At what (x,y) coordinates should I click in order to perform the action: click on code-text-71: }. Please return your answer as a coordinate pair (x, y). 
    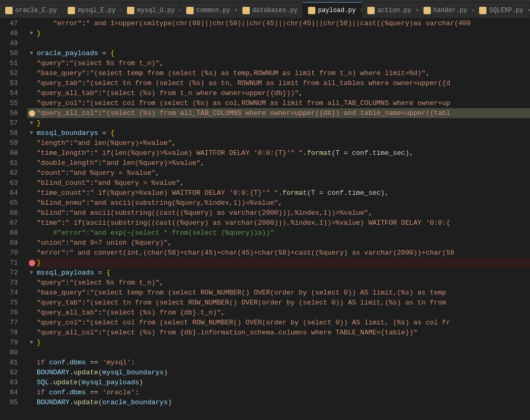
    Looking at the image, I should click on (283, 262).